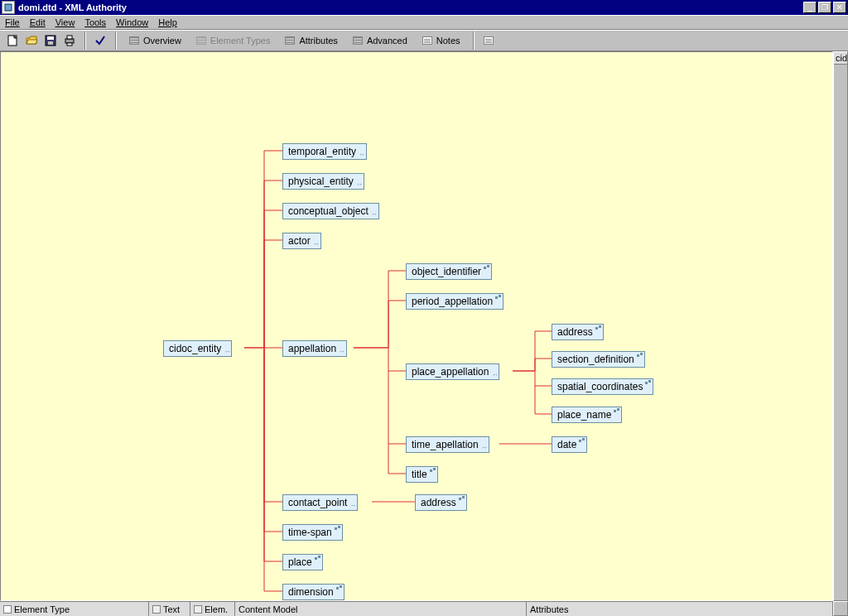 The width and height of the screenshot is (848, 616). I want to click on node-dimension: dimension, so click(313, 592).